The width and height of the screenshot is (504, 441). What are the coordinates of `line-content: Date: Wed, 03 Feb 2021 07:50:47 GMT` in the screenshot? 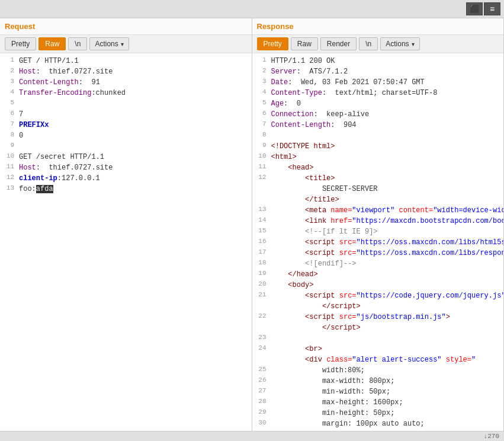 It's located at (387, 82).